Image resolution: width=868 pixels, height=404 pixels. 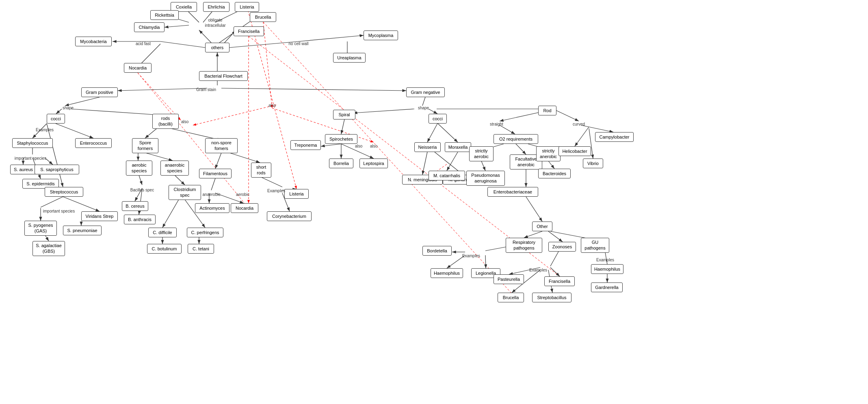 What do you see at coordinates (217, 48) in the screenshot?
I see `others: others` at bounding box center [217, 48].